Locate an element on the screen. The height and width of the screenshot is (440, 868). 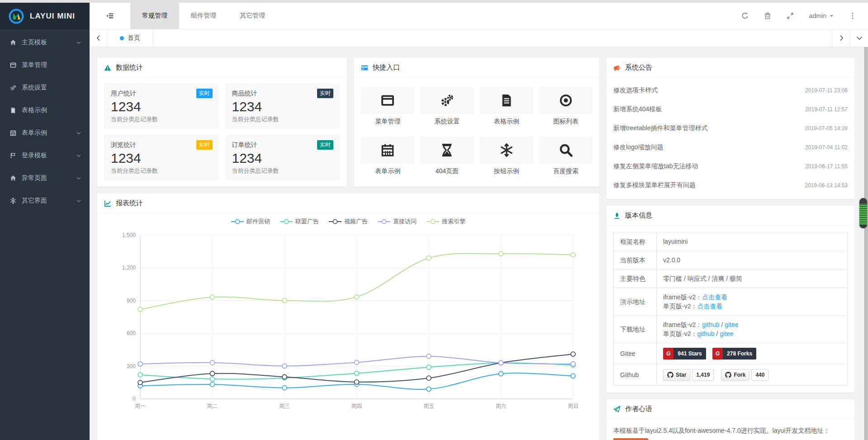
legend-item: 邮件营销 is located at coordinates (251, 222).